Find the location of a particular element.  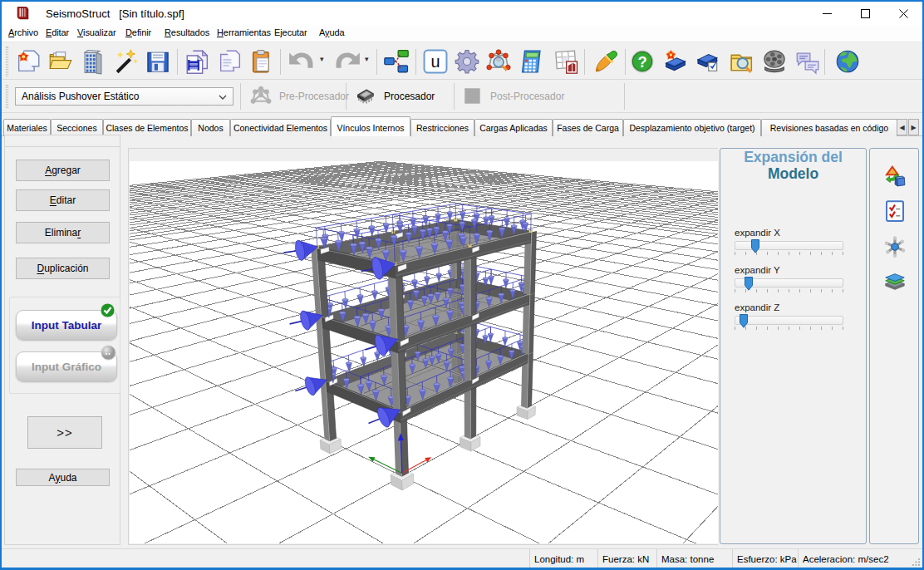

close-button is located at coordinates (903, 13).